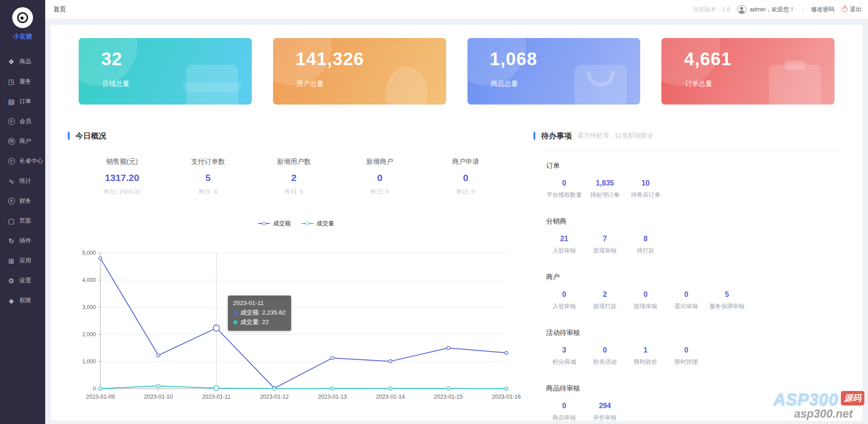  Describe the element at coordinates (605, 306) in the screenshot. I see `todo-item-label: 提现打款` at that location.